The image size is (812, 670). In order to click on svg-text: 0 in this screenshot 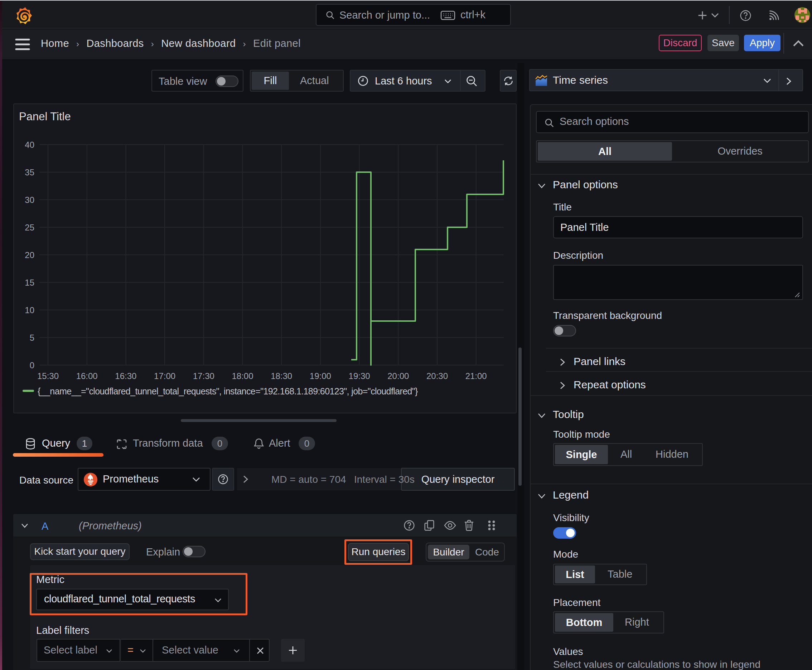, I will do `click(32, 365)`.